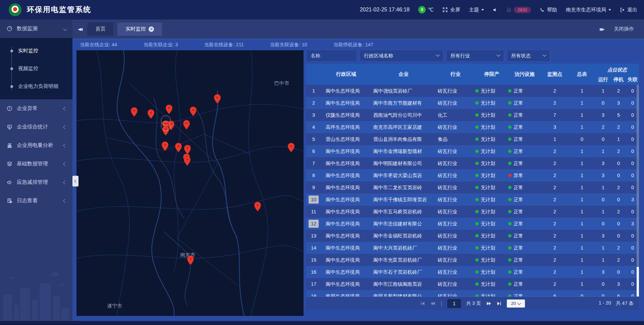 The height and width of the screenshot is (325, 644). Describe the element at coordinates (75, 181) in the screenshot. I see `sidebar-collapse-handle` at that location.